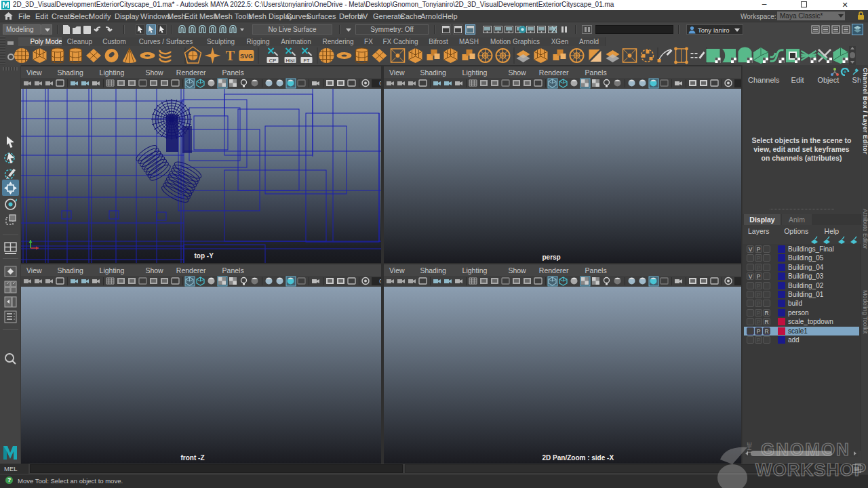  Describe the element at coordinates (806, 449) in the screenshot. I see `svg-text: GNOMON` at that location.